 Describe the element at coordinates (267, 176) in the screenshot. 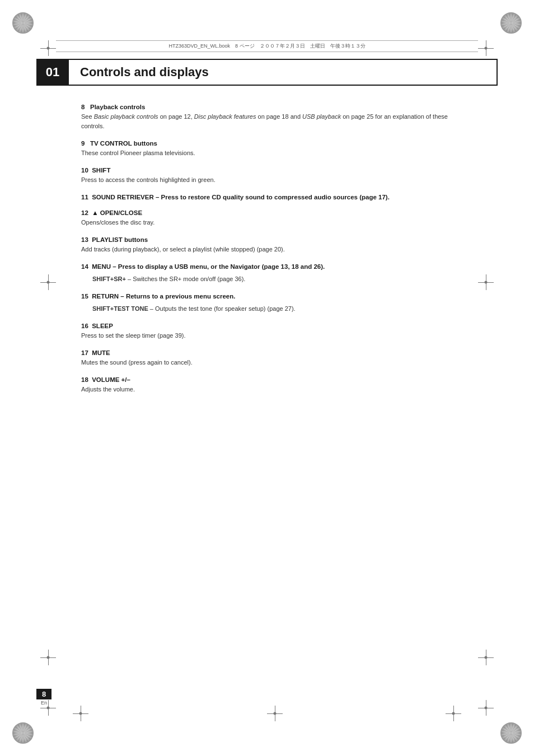

I see `section-10: 10 SHIFT Press to access the controls hi…` at that location.